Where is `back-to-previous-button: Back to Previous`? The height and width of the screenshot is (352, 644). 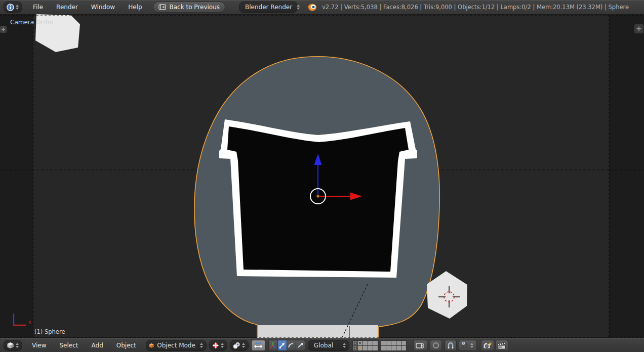
back-to-previous-button: Back to Previous is located at coordinates (189, 7).